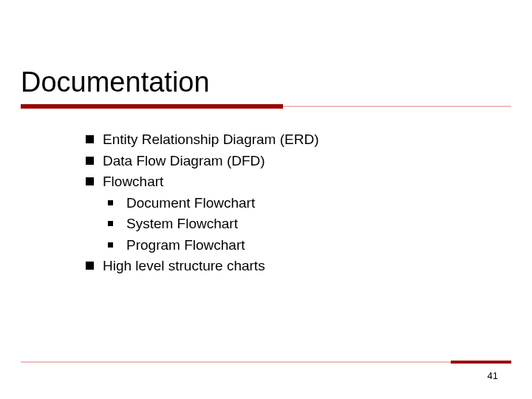 The height and width of the screenshot is (399, 532). Describe the element at coordinates (211, 140) in the screenshot. I see `bullet-text: Entity Relationship Diagram (ERD)` at that location.